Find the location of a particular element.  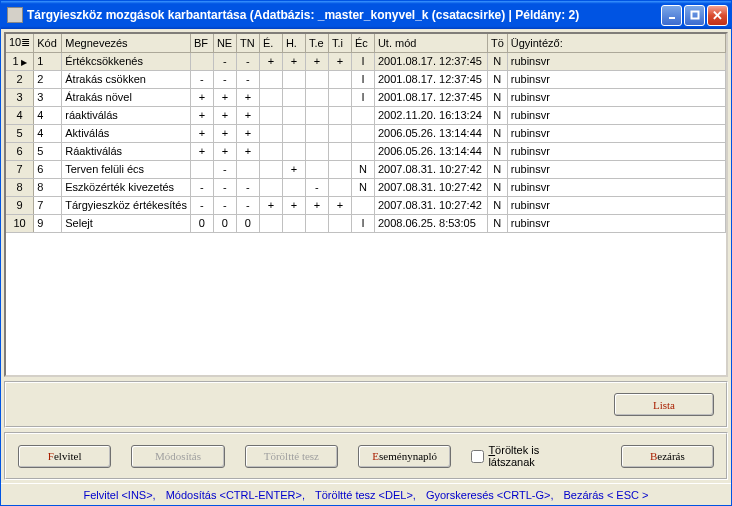

lista-panel: Lista is located at coordinates (366, 404).